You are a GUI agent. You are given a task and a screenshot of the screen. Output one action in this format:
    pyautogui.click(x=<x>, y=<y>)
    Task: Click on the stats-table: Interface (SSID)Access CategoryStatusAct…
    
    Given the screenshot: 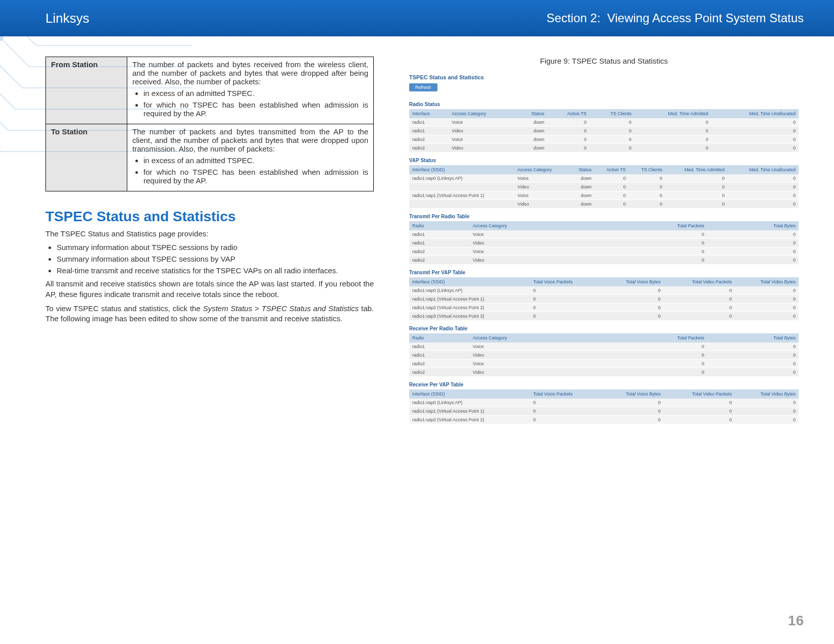 What is the action you would take?
    pyautogui.click(x=604, y=187)
    